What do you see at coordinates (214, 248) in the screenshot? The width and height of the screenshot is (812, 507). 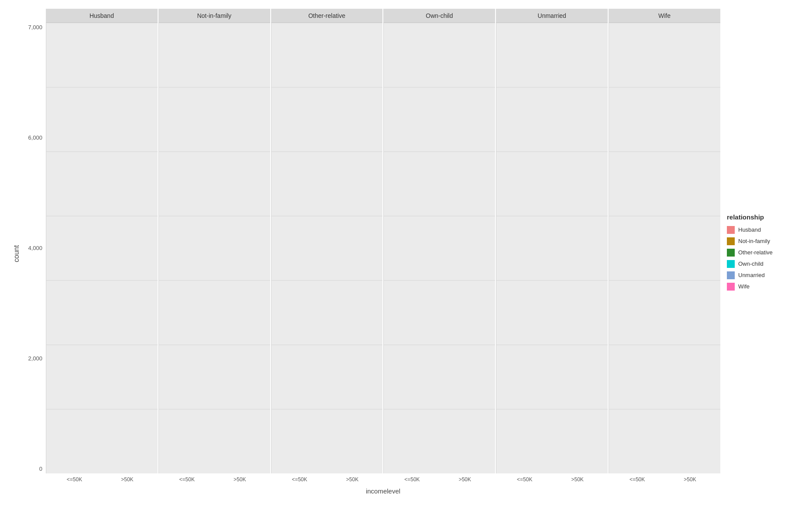 I see `facet-plot-not-in-family` at bounding box center [214, 248].